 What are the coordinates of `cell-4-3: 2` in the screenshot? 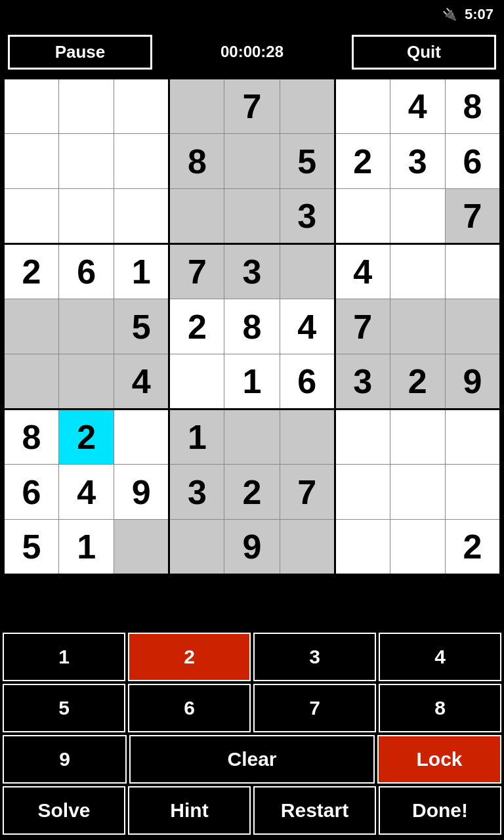 It's located at (197, 327).